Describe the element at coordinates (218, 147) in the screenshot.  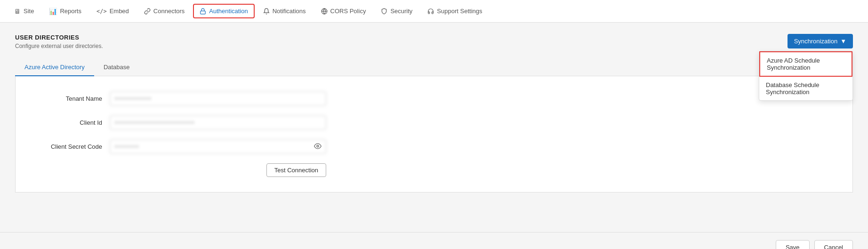
I see `client-secret-input` at that location.